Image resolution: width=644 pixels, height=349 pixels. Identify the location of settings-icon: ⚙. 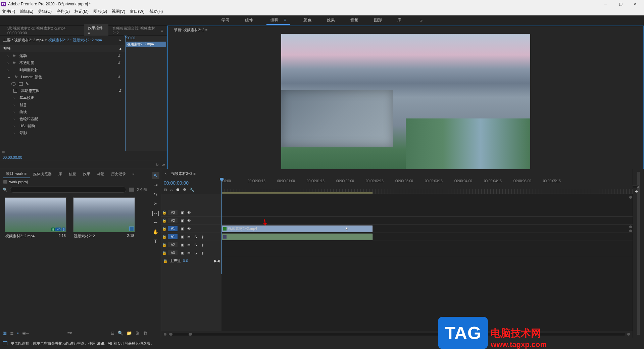
(185, 190).